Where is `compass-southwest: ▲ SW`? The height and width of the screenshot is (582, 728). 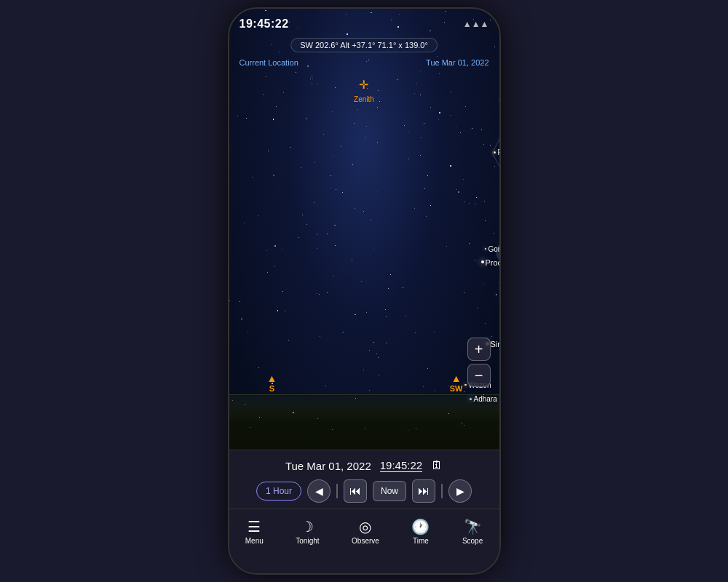 compass-southwest: ▲ SW is located at coordinates (456, 383).